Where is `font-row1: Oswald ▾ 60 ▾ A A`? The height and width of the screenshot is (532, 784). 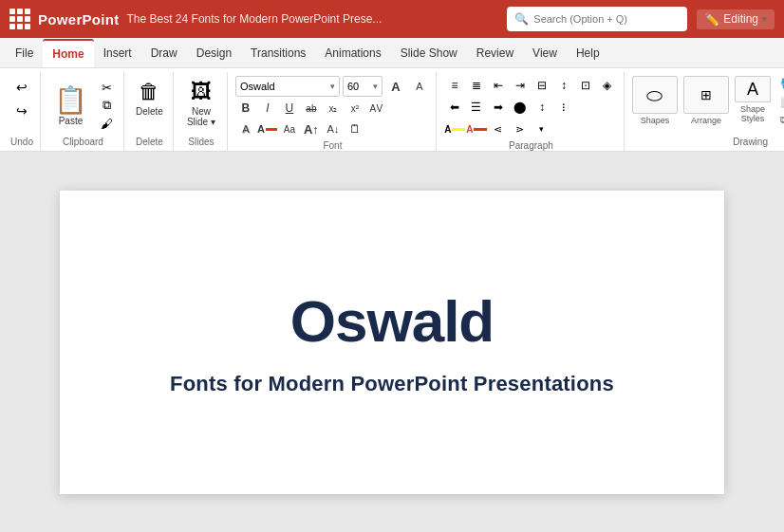
font-row1: Oswald ▾ 60 ▾ A A is located at coordinates (332, 86).